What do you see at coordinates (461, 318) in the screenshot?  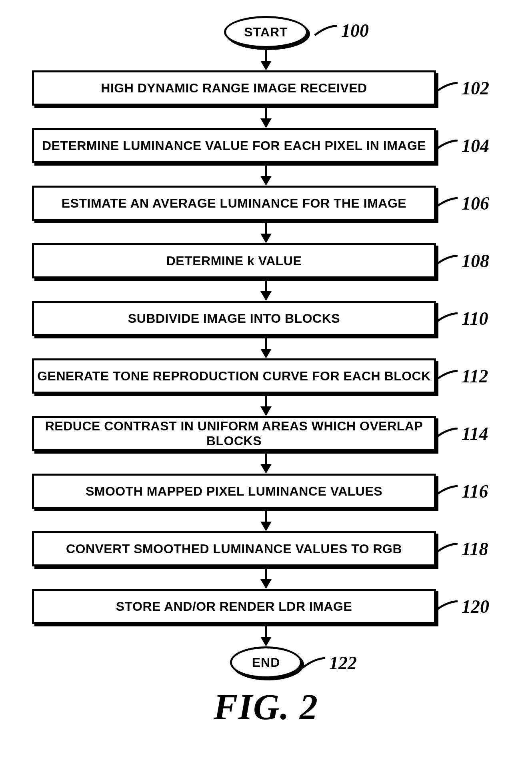 I see `ref-wrap: 110` at bounding box center [461, 318].